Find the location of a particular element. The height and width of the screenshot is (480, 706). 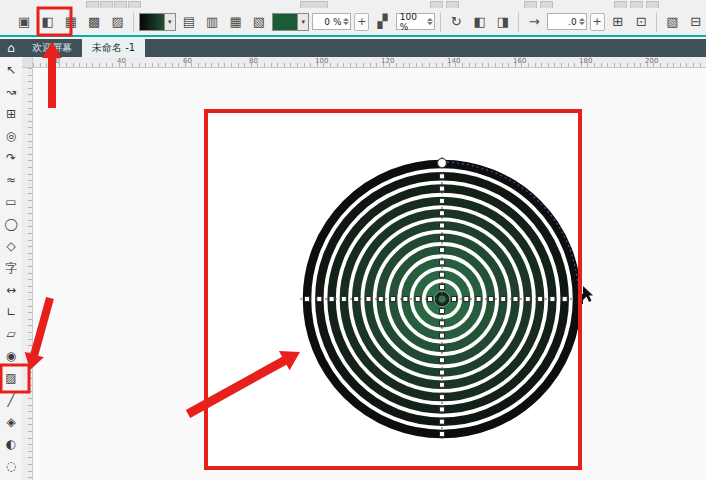

shape-icon: ↝ is located at coordinates (11, 92).